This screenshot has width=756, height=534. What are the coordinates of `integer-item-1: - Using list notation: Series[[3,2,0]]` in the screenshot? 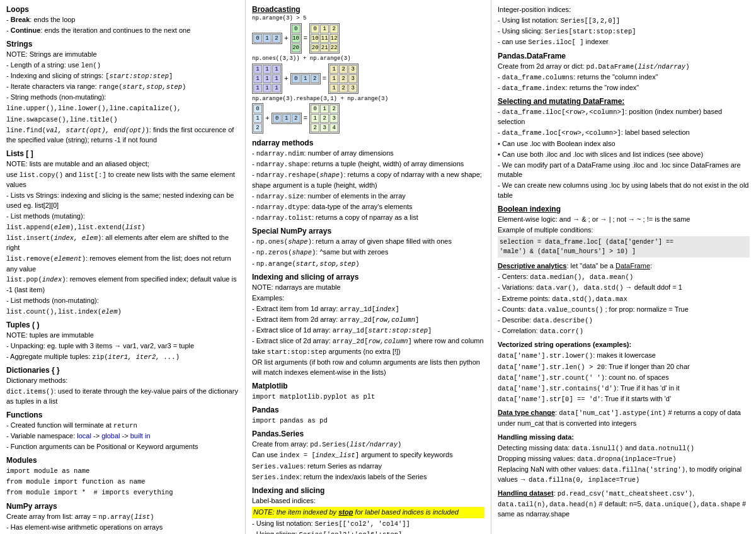 It's located at (624, 21).